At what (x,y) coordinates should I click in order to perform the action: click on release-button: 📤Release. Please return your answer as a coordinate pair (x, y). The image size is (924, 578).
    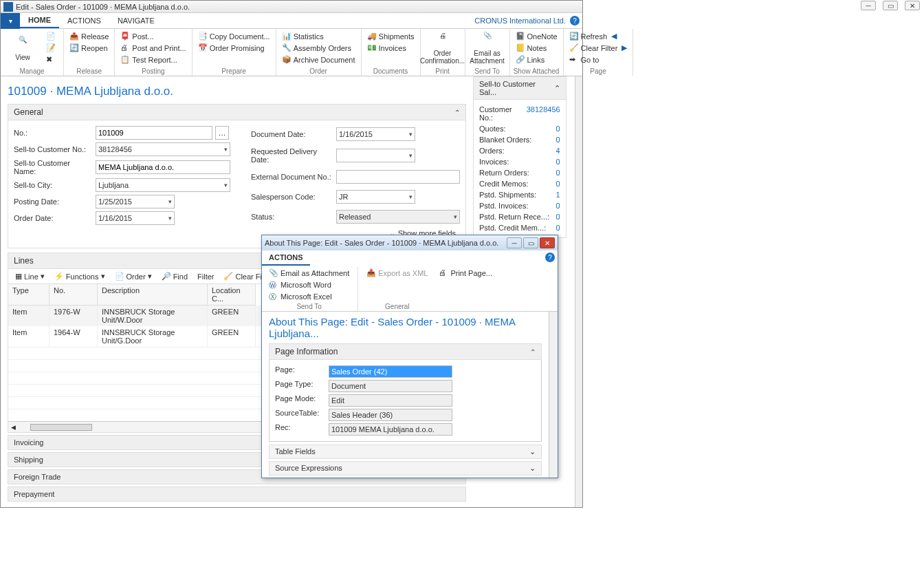
    Looking at the image, I should click on (89, 36).